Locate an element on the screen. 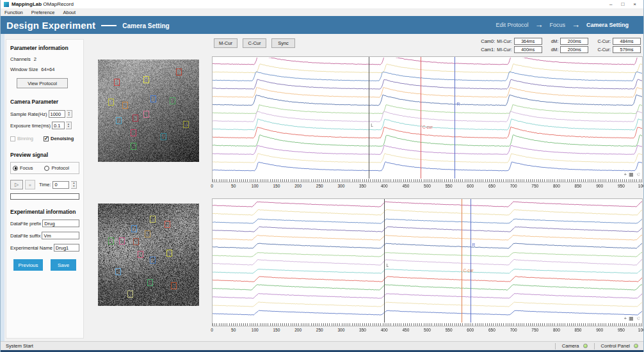  page-subtitle: Camera Setting is located at coordinates (146, 26).